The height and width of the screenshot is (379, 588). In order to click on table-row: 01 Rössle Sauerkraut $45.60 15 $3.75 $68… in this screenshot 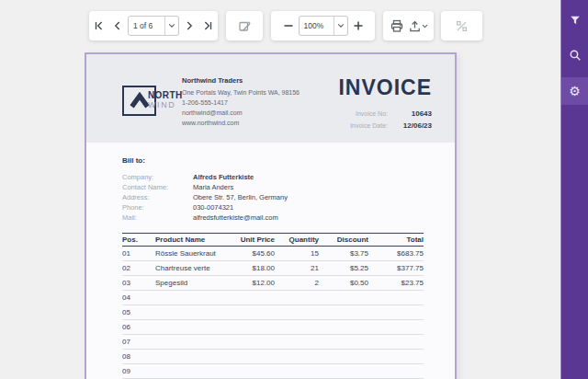, I will do `click(273, 254)`.